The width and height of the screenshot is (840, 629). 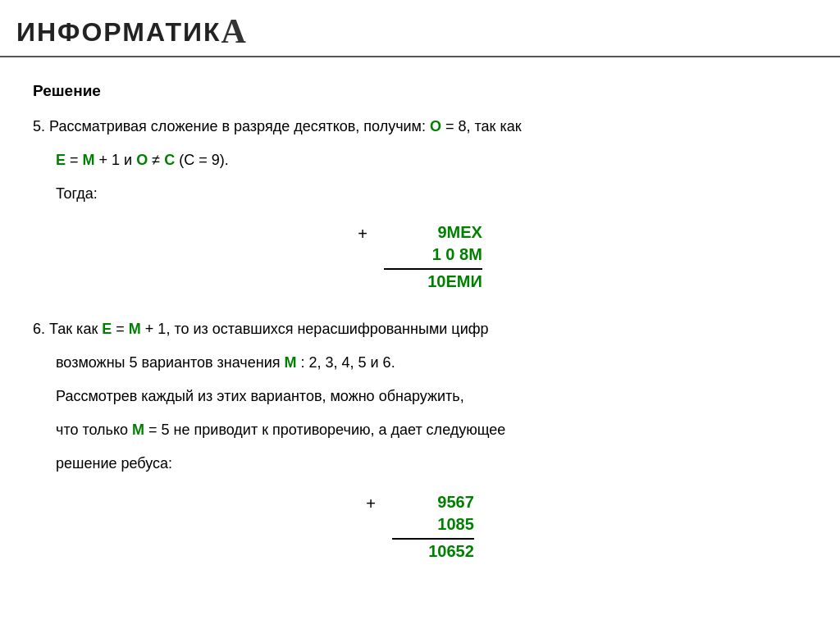 What do you see at coordinates (238, 126) in the screenshot?
I see `item-5-line1-pre: Рассматривая сложение в разряде десятков…` at bounding box center [238, 126].